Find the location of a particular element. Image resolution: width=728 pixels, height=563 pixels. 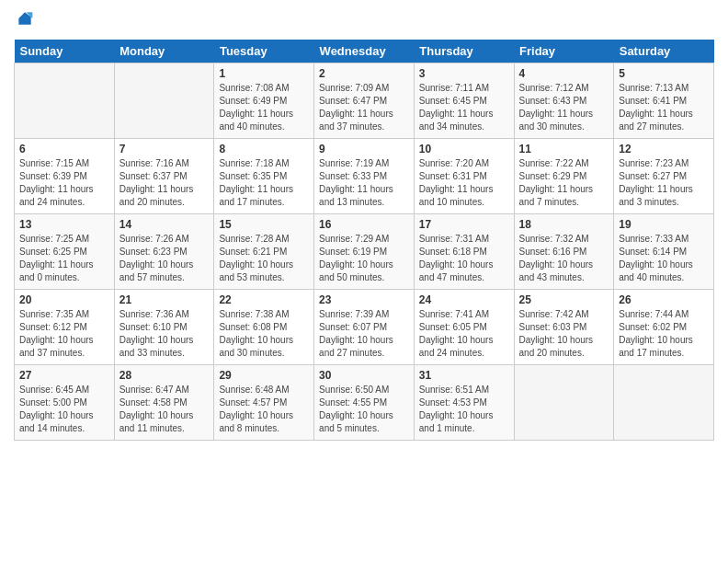

day-number: 3 is located at coordinates (464, 74).